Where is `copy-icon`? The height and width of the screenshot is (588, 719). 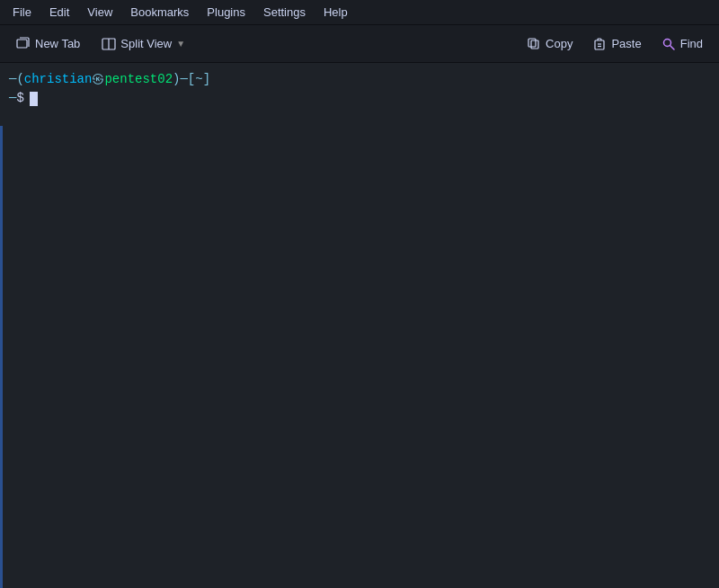 copy-icon is located at coordinates (534, 44).